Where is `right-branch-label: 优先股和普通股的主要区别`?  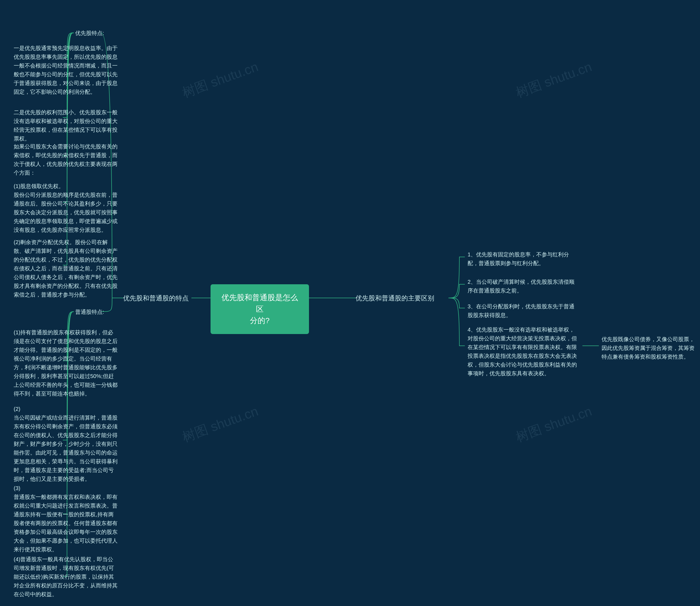
right-branch-label: 优先股和普通股的主要区别 is located at coordinates (395, 298).